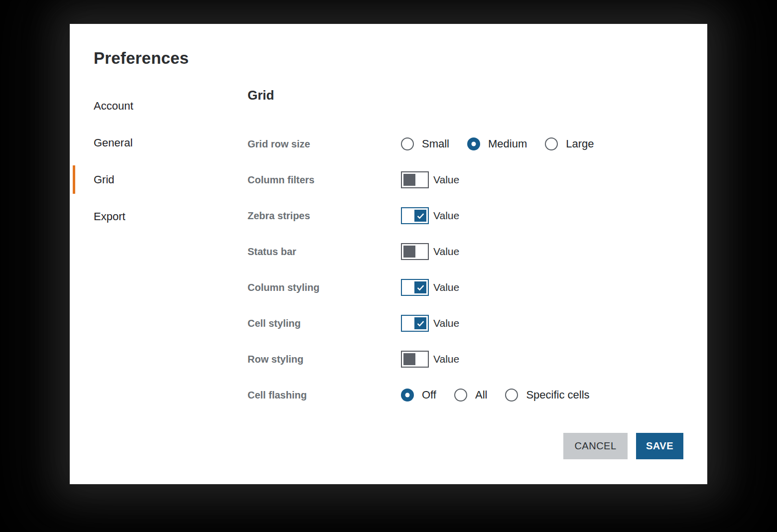  Describe the element at coordinates (481, 395) in the screenshot. I see `radio-label: All` at that location.